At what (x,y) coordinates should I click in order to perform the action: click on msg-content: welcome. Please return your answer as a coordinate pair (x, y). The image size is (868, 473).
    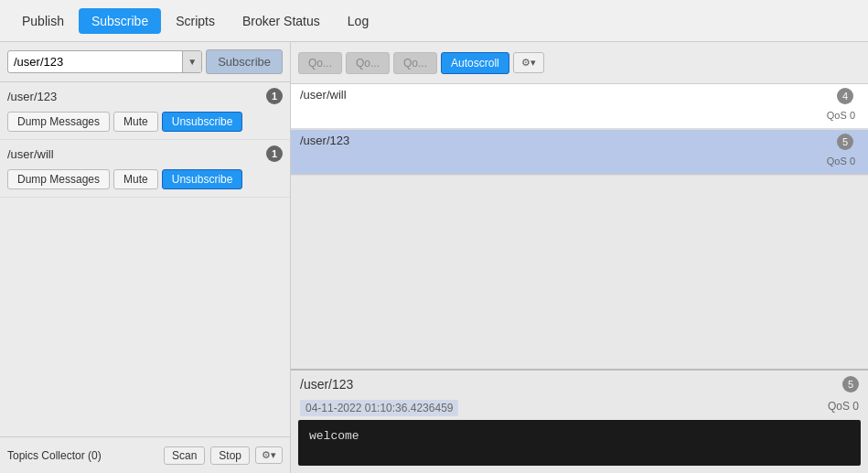
    Looking at the image, I should click on (335, 435).